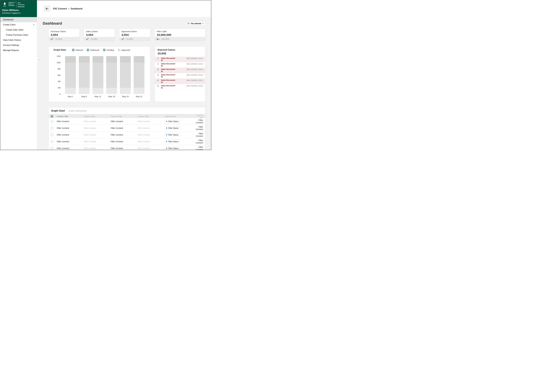 The image size is (552, 392). Describe the element at coordinates (64, 35) in the screenshot. I see `stat-card-purchase-claims: Purchase Claims3,054-15.59%` at that location.